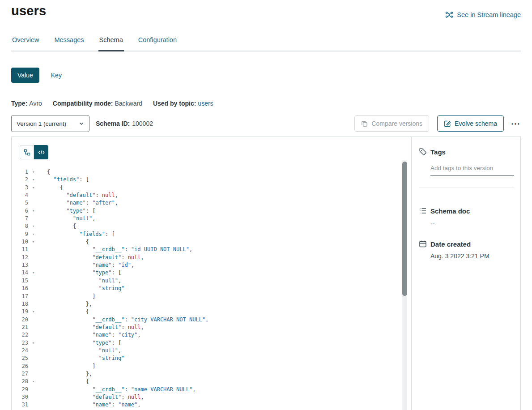 This screenshot has height=410, width=532. Describe the element at coordinates (211, 358) in the screenshot. I see `code-line: 25 "string"` at that location.